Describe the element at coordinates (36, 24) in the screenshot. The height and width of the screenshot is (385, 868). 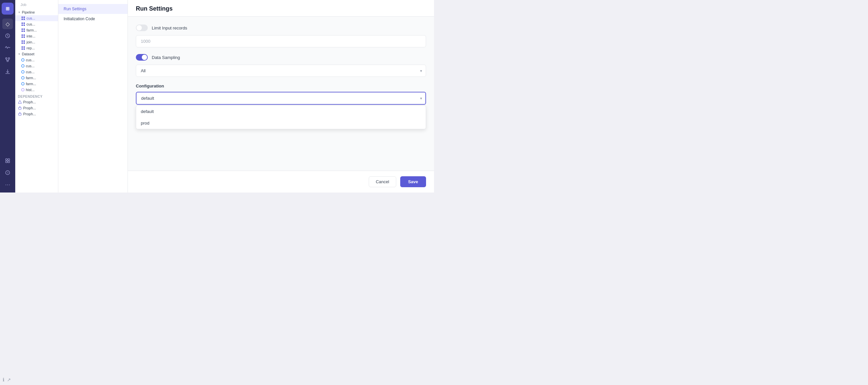
I see `pipeline-item-1: cus...` at that location.